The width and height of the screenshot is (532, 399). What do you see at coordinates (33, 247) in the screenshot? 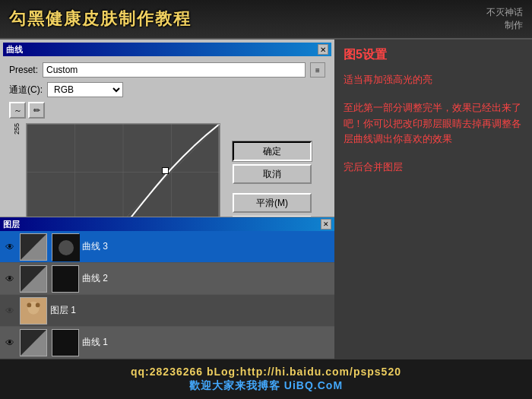
I see `layer-3-thumb` at bounding box center [33, 247].